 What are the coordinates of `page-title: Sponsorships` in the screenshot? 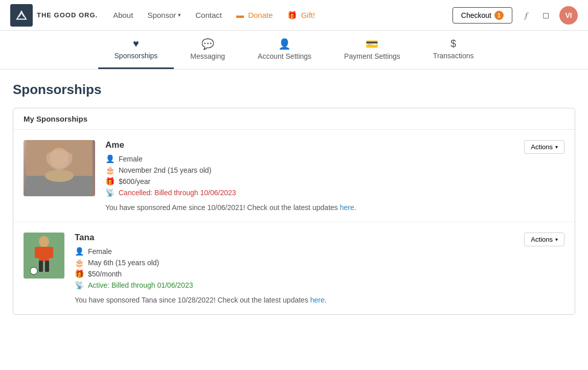 It's located at (294, 90).